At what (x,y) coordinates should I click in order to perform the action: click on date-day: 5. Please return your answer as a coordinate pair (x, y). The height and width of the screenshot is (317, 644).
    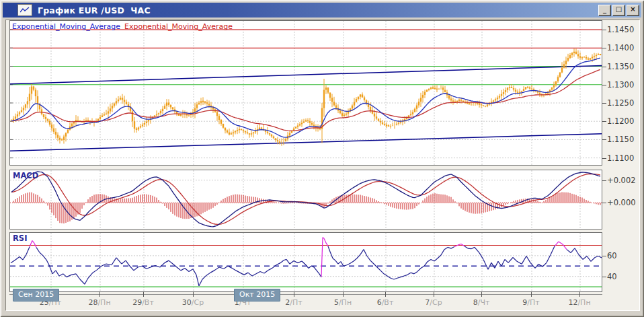
    Looking at the image, I should click on (336, 303).